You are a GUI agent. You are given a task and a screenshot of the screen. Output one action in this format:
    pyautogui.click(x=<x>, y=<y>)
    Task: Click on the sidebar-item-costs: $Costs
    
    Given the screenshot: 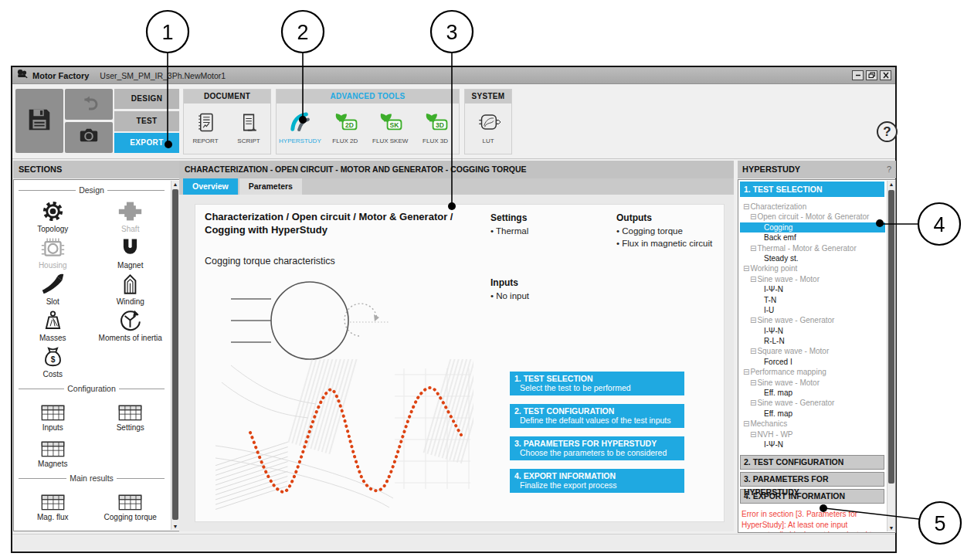 What is the action you would take?
    pyautogui.click(x=53, y=361)
    